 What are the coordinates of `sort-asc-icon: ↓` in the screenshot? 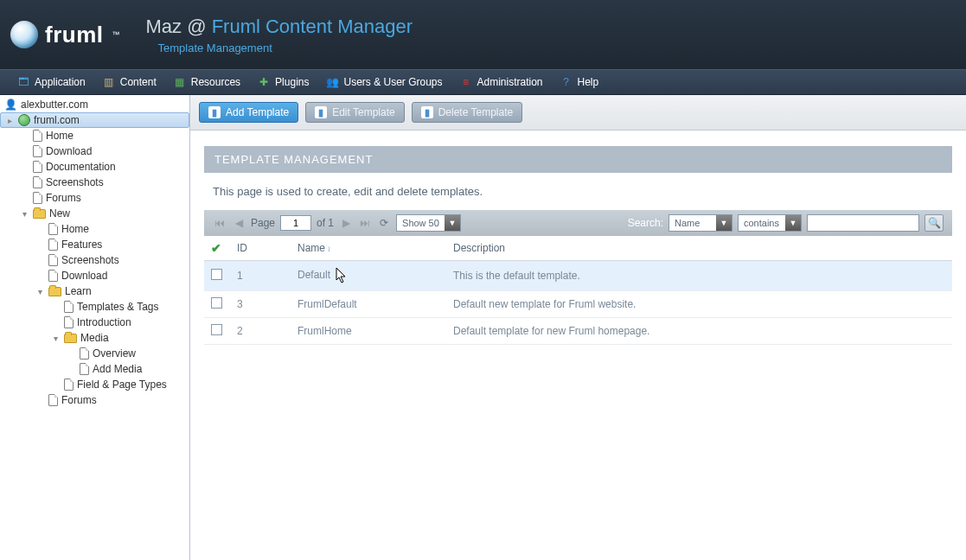 It's located at (329, 249).